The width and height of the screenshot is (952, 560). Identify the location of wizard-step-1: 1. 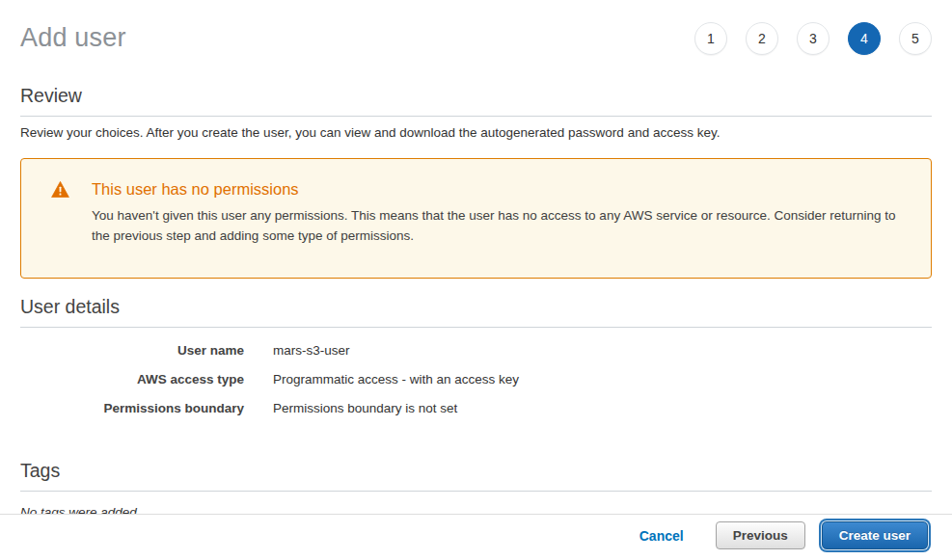
(711, 39).